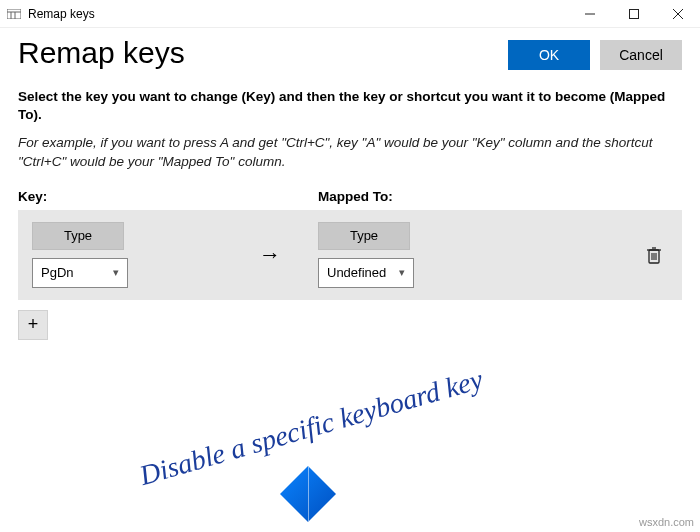 The width and height of the screenshot is (700, 532). I want to click on column-headers: Key: Mapped To:, so click(350, 196).